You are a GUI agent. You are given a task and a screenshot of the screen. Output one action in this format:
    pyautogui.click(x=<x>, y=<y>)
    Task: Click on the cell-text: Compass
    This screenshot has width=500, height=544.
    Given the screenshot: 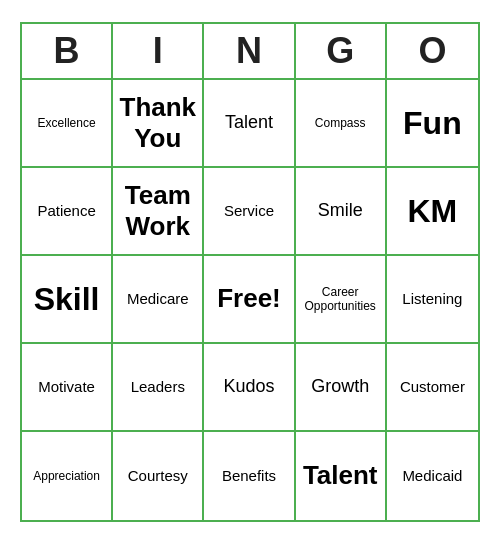 What is the action you would take?
    pyautogui.click(x=340, y=123)
    